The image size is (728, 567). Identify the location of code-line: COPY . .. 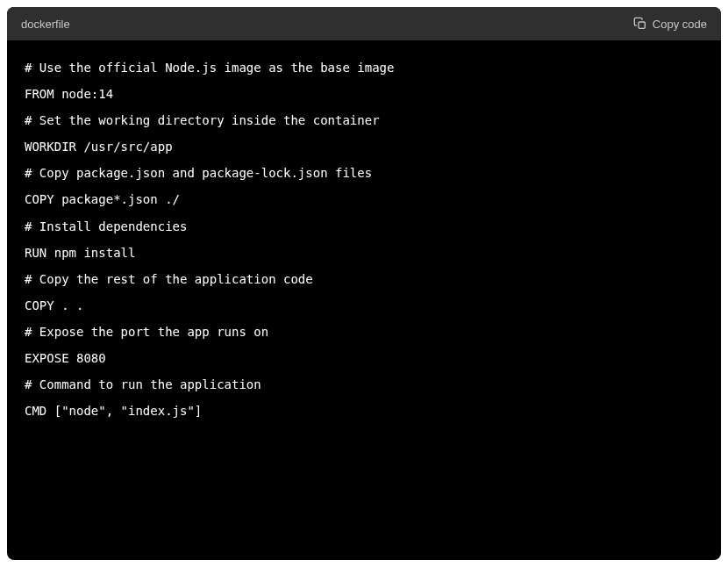
(364, 305).